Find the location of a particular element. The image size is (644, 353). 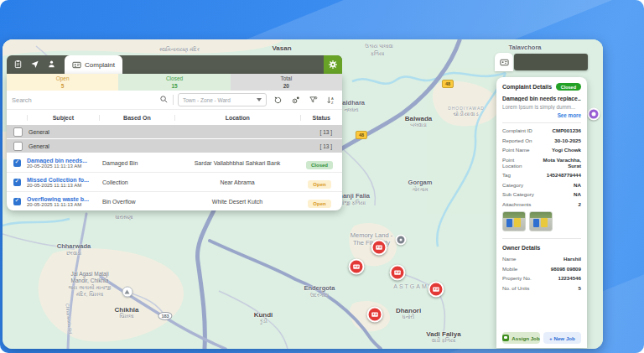

owner-details-title: Owner Details is located at coordinates (542, 248).